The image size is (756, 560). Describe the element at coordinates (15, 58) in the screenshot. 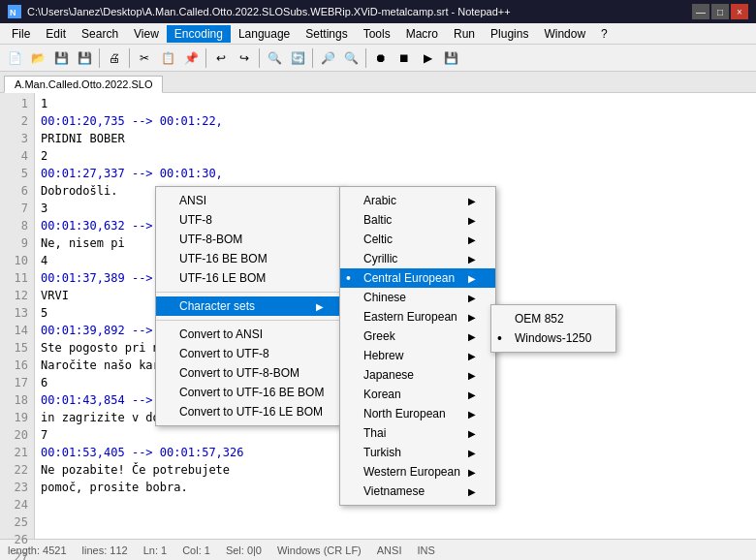

I see `new-button: 📄` at that location.